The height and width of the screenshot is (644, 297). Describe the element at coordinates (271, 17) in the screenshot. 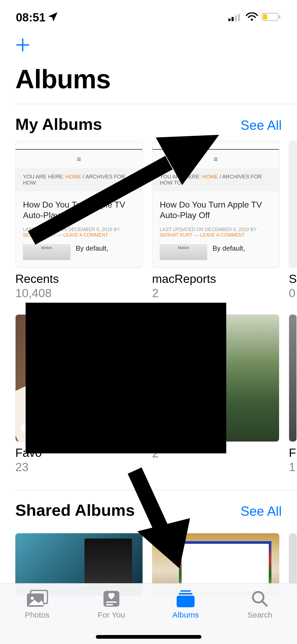

I see `battery-icon` at that location.